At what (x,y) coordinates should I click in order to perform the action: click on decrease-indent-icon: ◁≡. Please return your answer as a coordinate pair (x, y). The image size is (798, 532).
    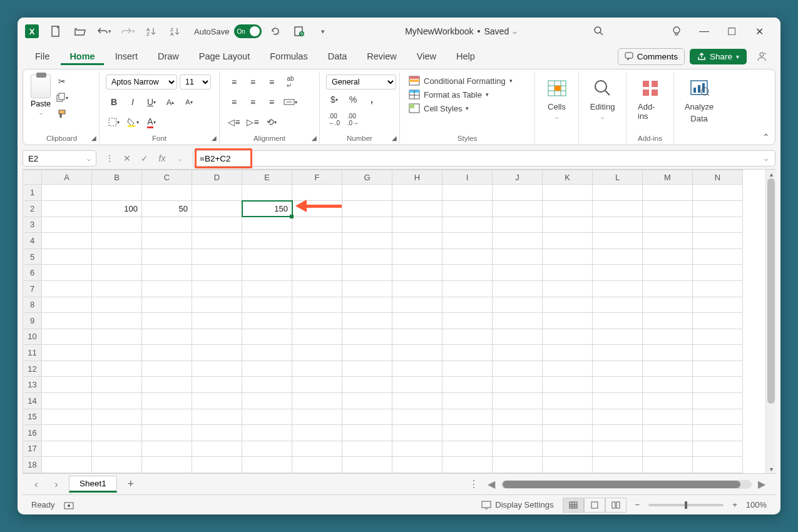
    Looking at the image, I should click on (234, 122).